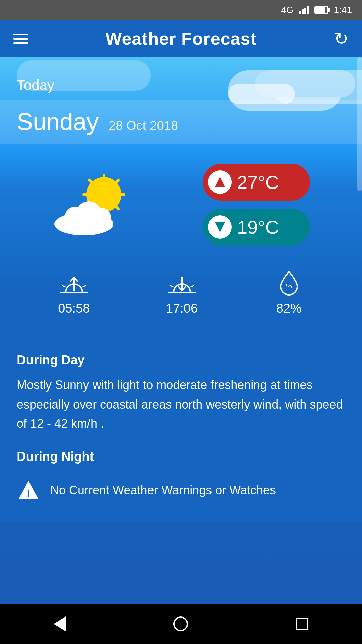 This screenshot has height=644, width=362. Describe the element at coordinates (74, 294) in the screenshot. I see `sunrise-stat: 05:58` at that location.